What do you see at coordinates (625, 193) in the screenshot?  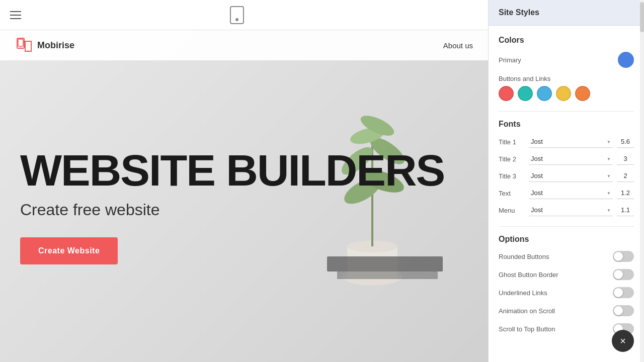 I see `font-size-text` at bounding box center [625, 193].